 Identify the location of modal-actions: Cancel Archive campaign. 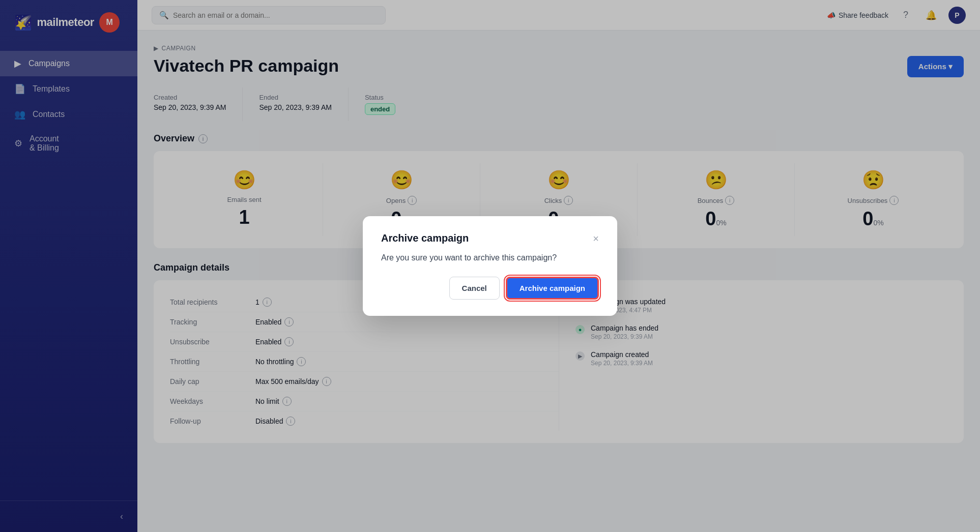
(490, 288).